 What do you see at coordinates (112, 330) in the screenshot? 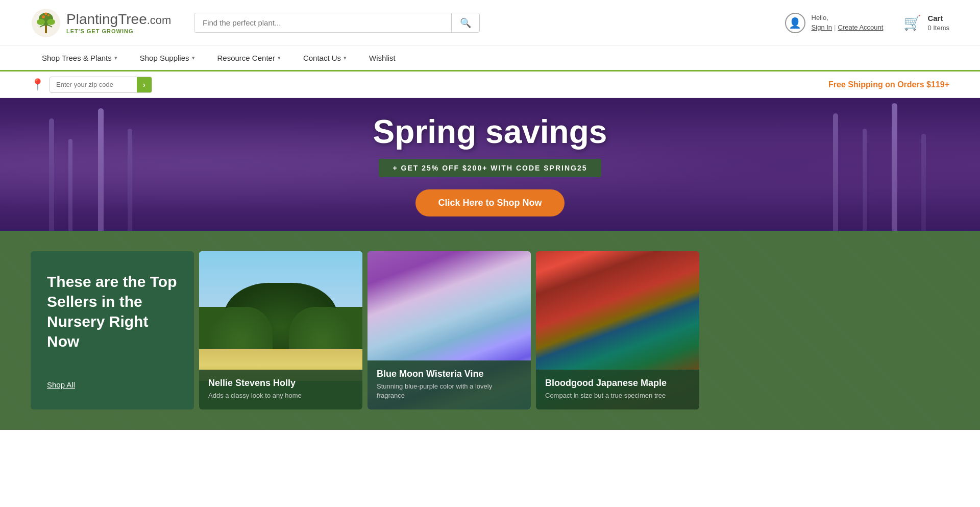
I see `top-sellers-promo-card: These are the Top Sellers in the Nursery…` at bounding box center [112, 330].